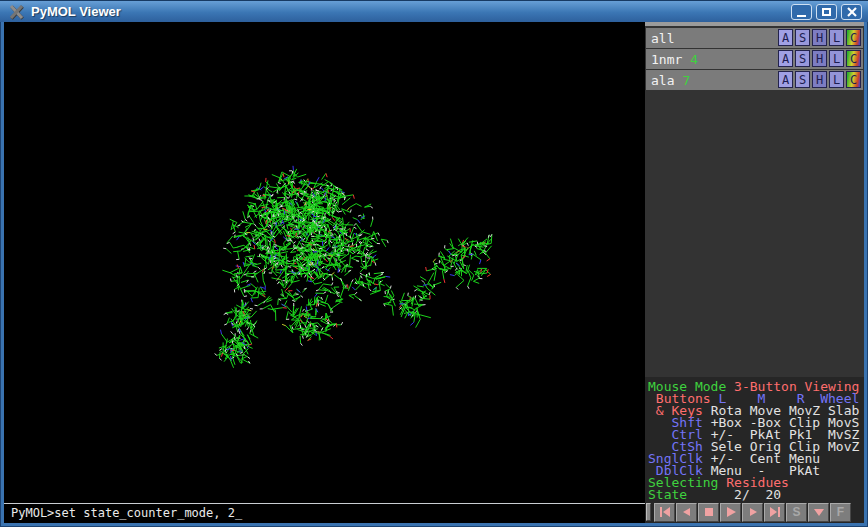 The width and height of the screenshot is (868, 527). I want to click on panel-top-strip, so click(754, 24).